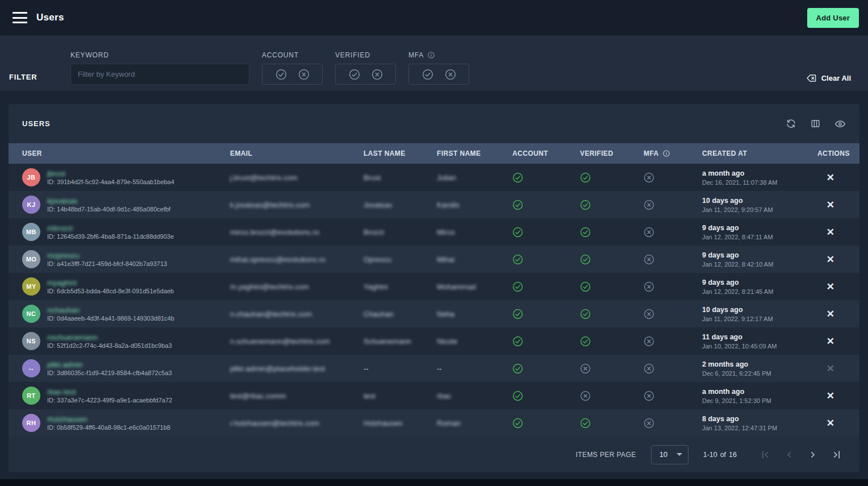 This screenshot has height=486, width=868. Describe the element at coordinates (416, 55) in the screenshot. I see `mfa-filter-label: MFA` at that location.